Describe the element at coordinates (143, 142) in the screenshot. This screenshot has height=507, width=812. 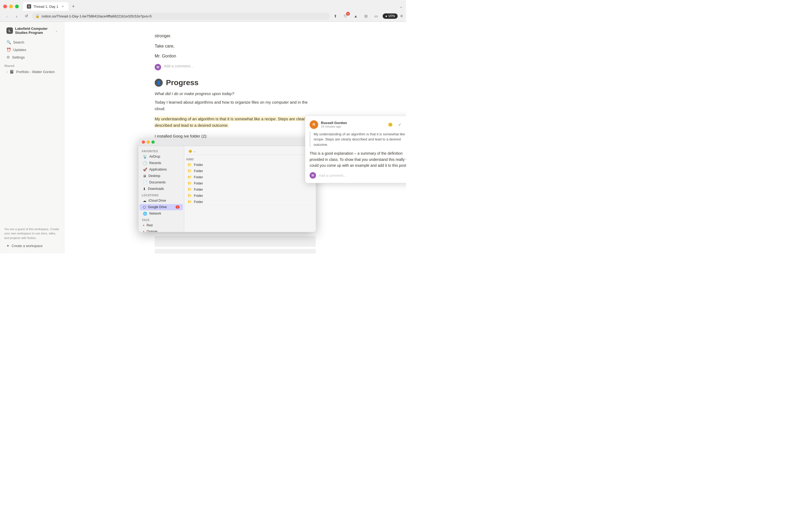
I see `finder-close-button` at that location.